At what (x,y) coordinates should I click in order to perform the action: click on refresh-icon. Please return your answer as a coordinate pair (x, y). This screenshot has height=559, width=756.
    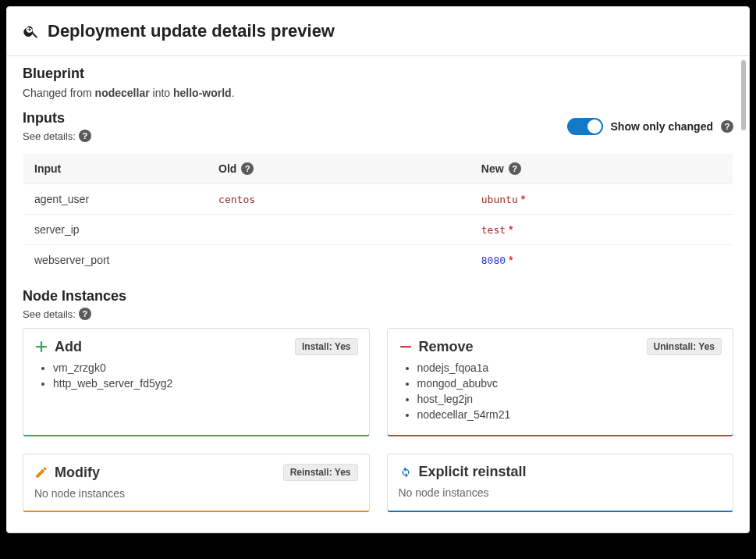
    Looking at the image, I should click on (406, 472).